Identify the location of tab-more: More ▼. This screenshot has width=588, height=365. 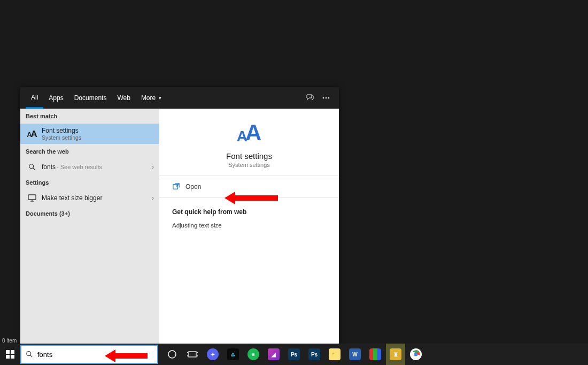
(152, 98).